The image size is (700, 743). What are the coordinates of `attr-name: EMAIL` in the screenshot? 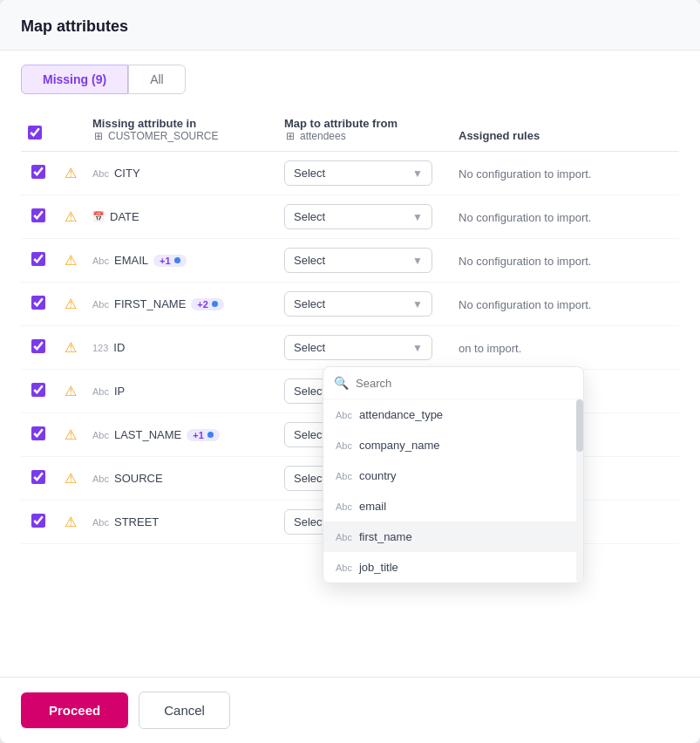 It's located at (131, 260).